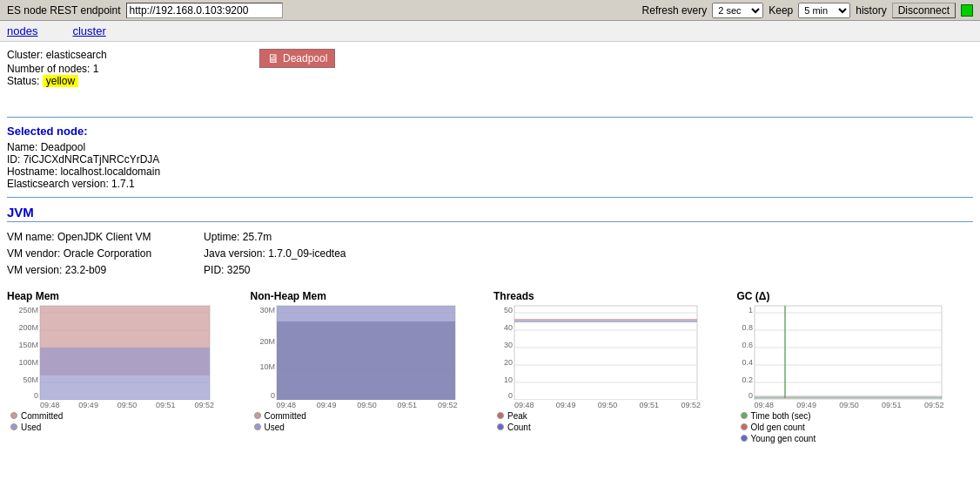  What do you see at coordinates (111, 405) in the screenshot?
I see `heap-x-axis: 09:48 09:49 09:50 09:51 09:52` at bounding box center [111, 405].